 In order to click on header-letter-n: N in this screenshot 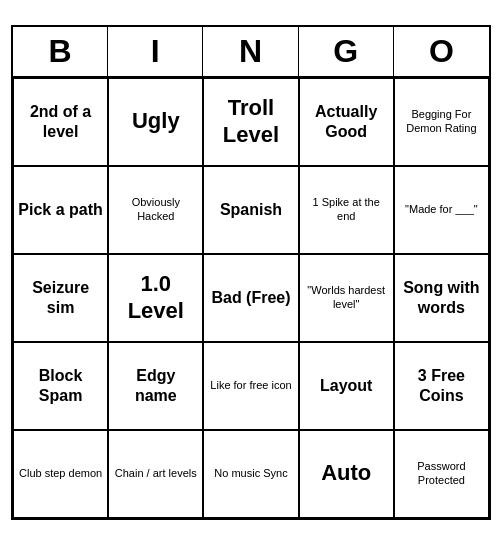, I will do `click(250, 52)`.